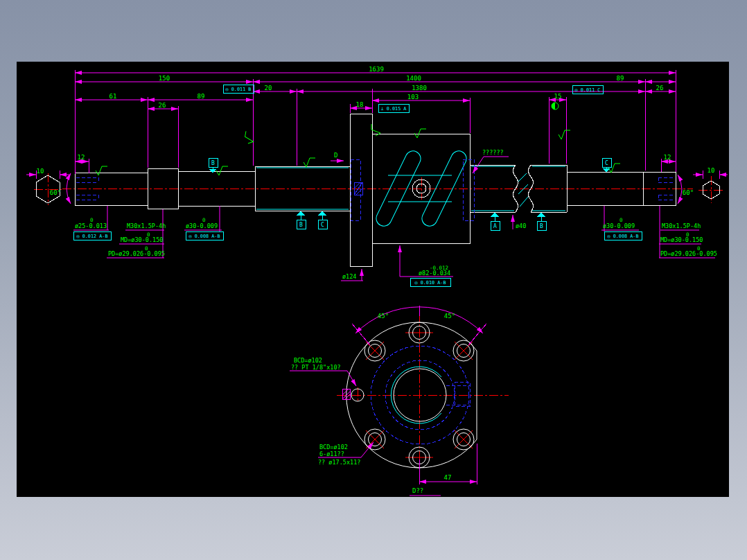 This screenshot has height=560, width=747. I want to click on dim-10-left: 10, so click(40, 171).